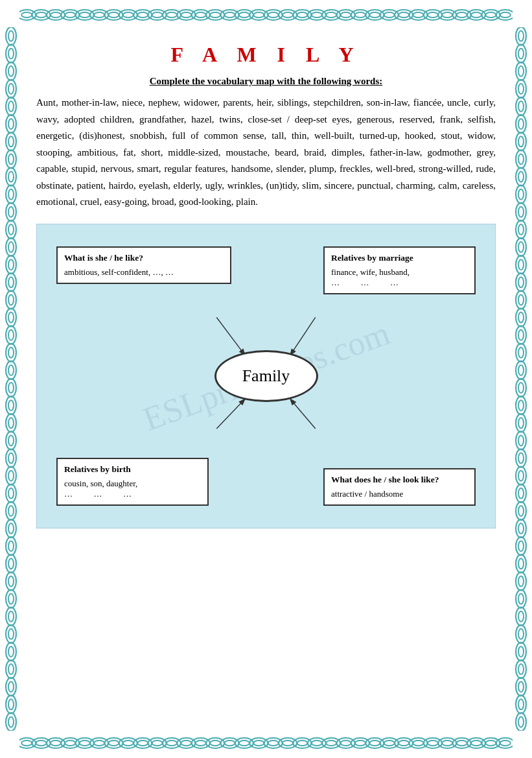 The image size is (532, 758). I want to click on box-look-like-content: attractive / handsome, so click(399, 494).